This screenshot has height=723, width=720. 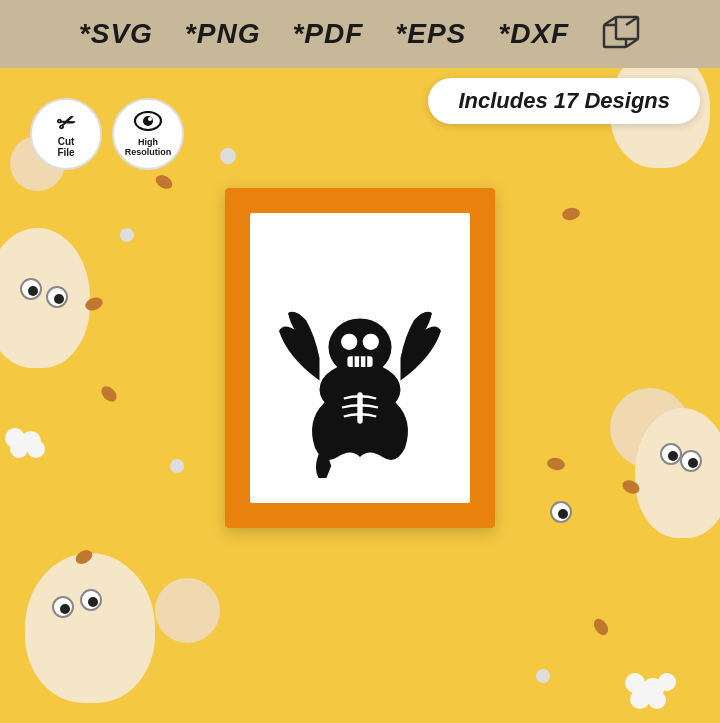 I want to click on cut-label-line1: Cut, so click(x=66, y=142).